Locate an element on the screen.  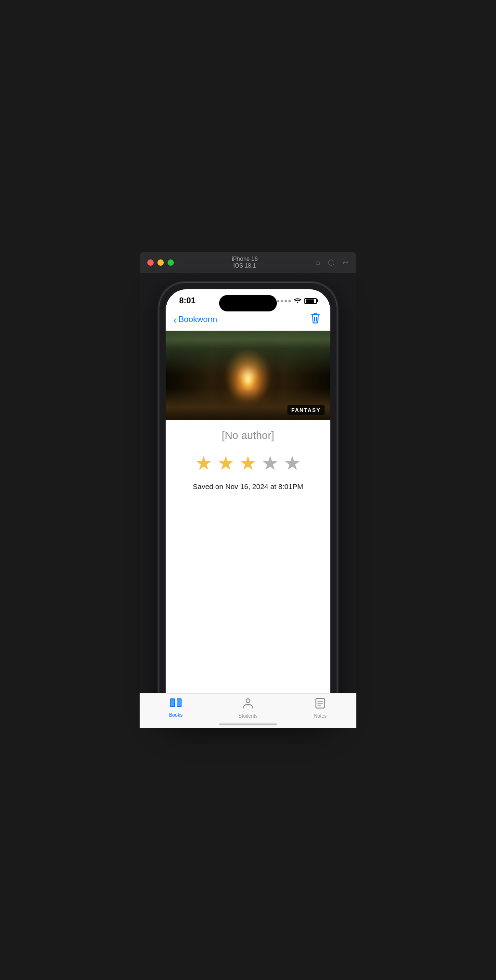
back-chevron-icon: ‹ is located at coordinates (175, 320).